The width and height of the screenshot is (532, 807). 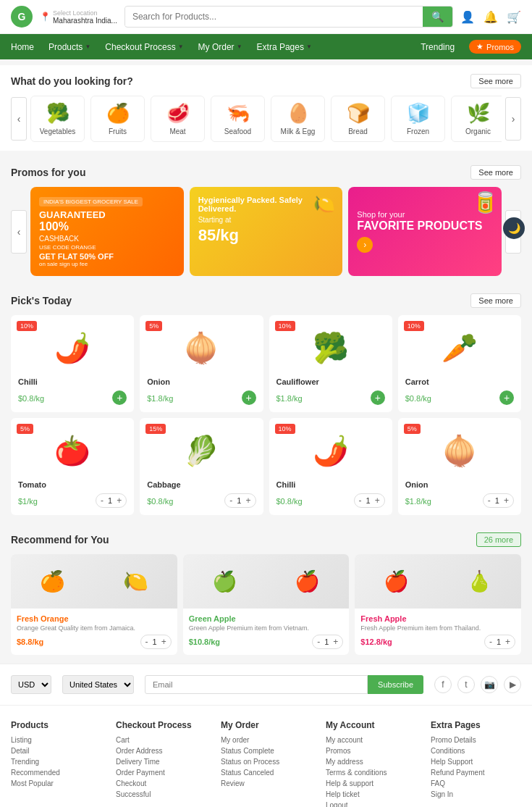 I want to click on product-price: $1.8/kg, so click(x=418, y=501).